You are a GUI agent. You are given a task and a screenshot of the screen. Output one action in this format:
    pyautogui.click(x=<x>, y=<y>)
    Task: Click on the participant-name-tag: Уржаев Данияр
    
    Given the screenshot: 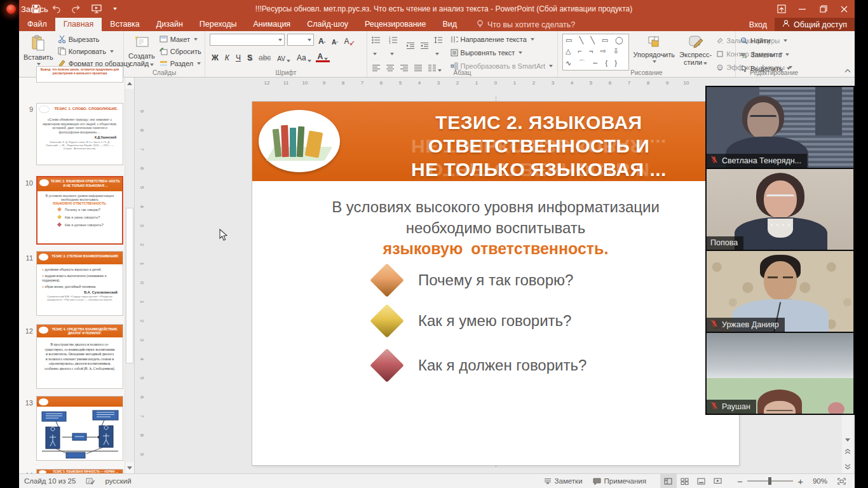 What is the action you would take?
    pyautogui.click(x=746, y=325)
    